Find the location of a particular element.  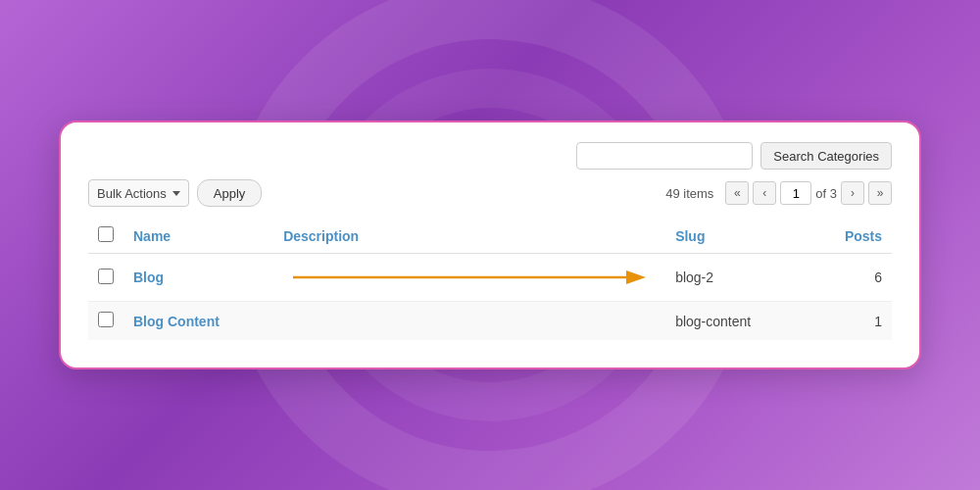

prev-page-button: ‹ is located at coordinates (764, 193).